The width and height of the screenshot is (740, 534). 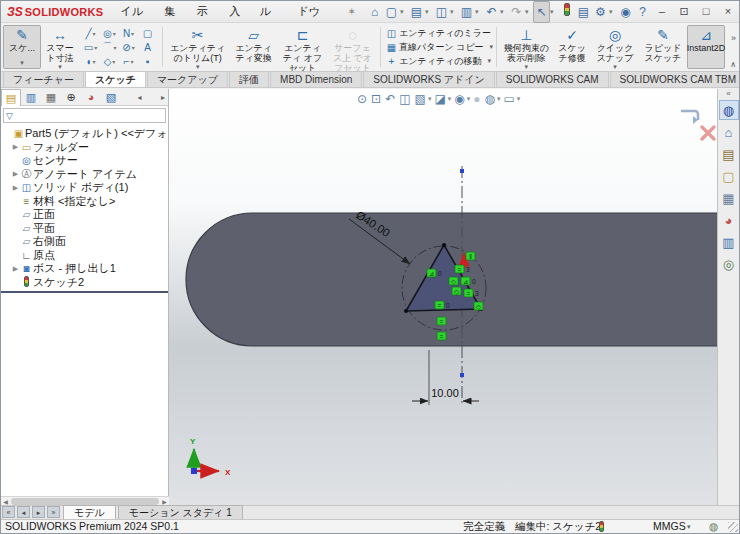 What do you see at coordinates (140, 98) in the screenshot?
I see `panel-tab-scroll-left-icon: ◂` at bounding box center [140, 98].